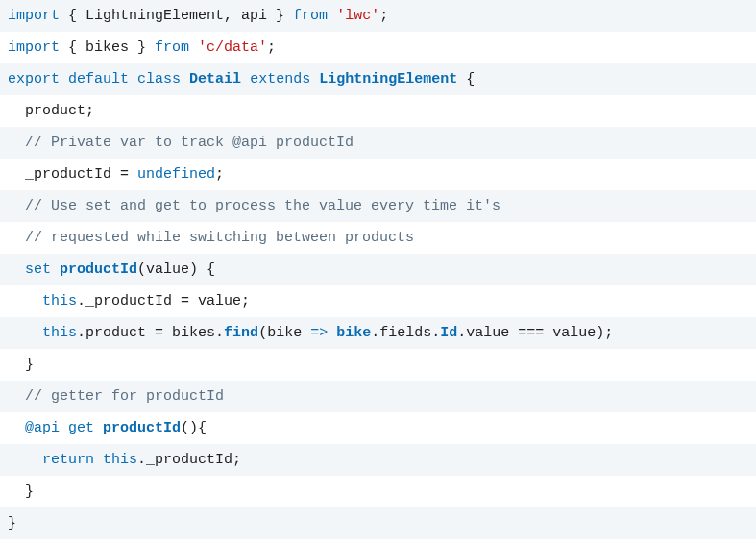 The height and width of the screenshot is (543, 756). What do you see at coordinates (530, 333) in the screenshot?
I see `code-token: ===` at bounding box center [530, 333].